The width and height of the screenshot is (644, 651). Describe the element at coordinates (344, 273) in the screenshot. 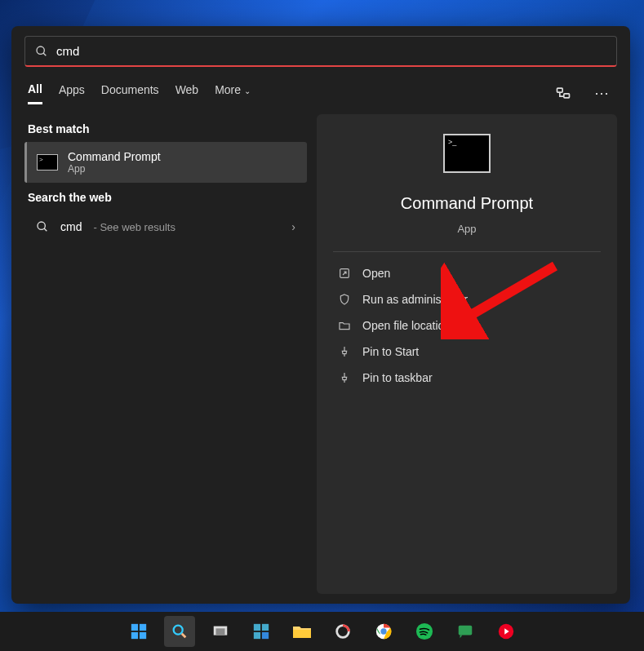

I see `open-icon` at that location.